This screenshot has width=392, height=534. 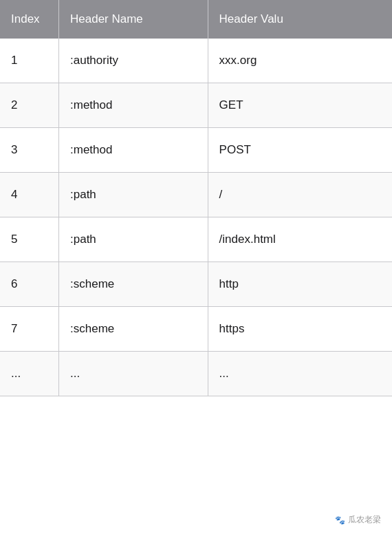 I want to click on cell-header-value: http, so click(x=300, y=285).